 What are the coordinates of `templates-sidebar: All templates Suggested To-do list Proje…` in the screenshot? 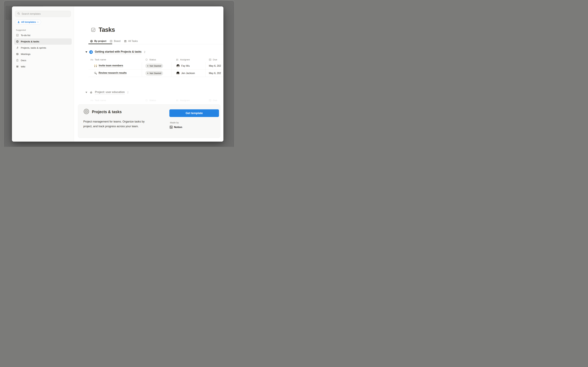 It's located at (43, 74).